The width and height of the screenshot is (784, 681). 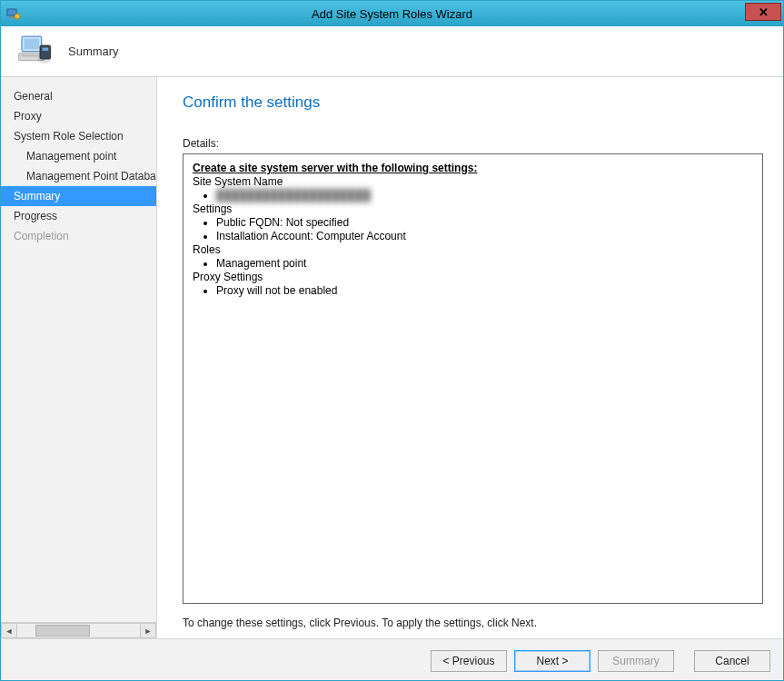 What do you see at coordinates (485, 196) in the screenshot?
I see `site-system-name-value: ████████████████████` at bounding box center [485, 196].